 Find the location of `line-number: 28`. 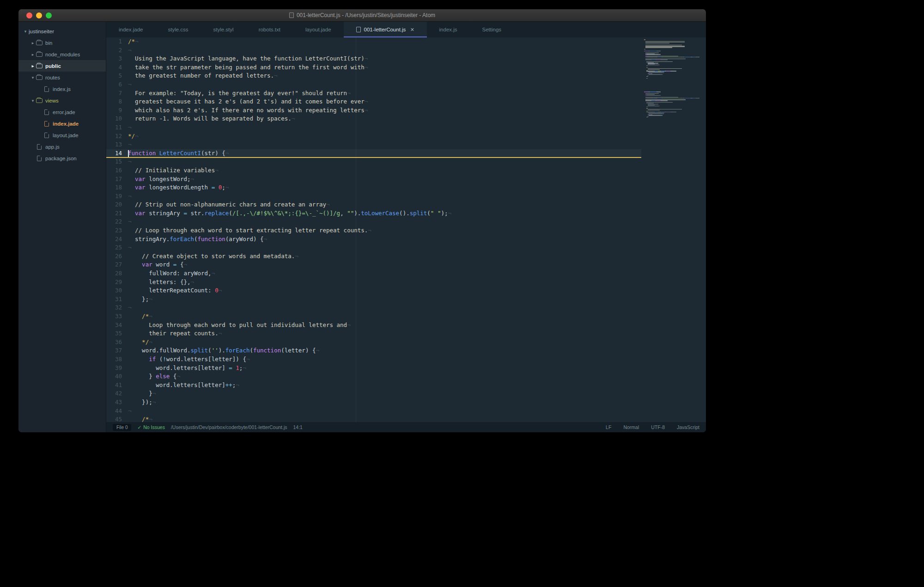

line-number: 28 is located at coordinates (114, 273).